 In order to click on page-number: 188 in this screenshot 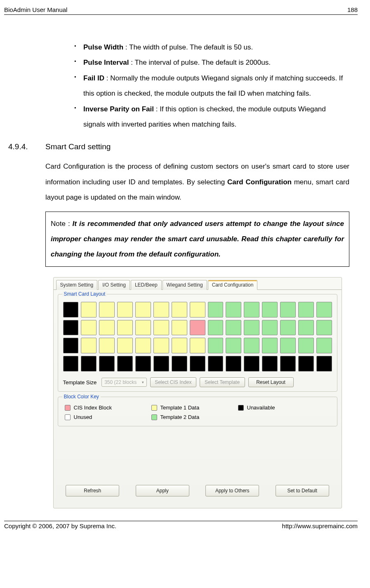, I will do `click(352, 10)`.